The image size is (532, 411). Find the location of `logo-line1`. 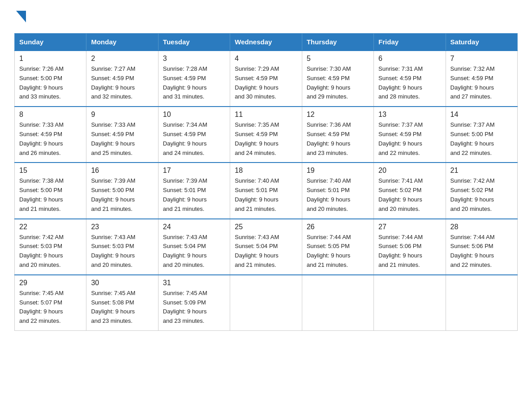

logo-line1 is located at coordinates (20, 17).